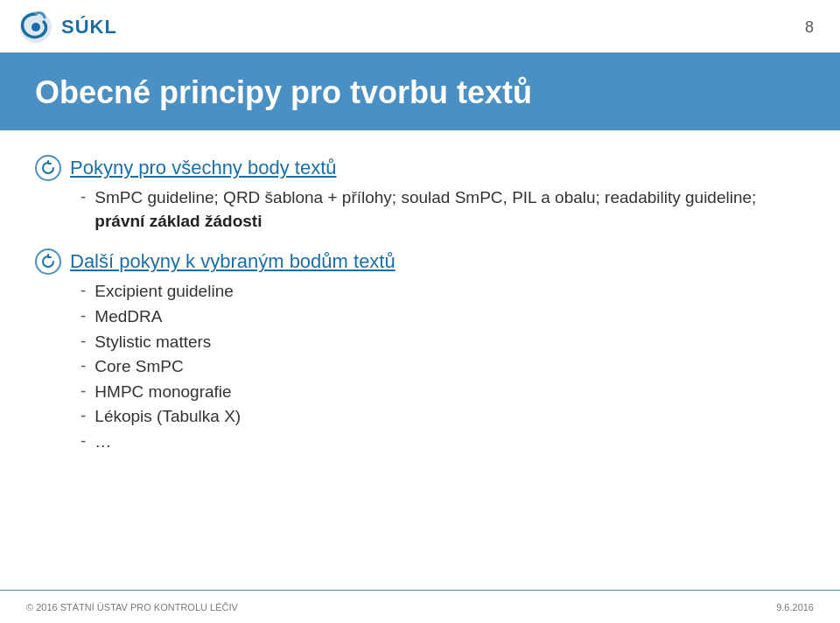 This screenshot has height=623, width=840. Describe the element at coordinates (420, 93) in the screenshot. I see `page-title: Obecné principy pro tvorbu textů` at that location.